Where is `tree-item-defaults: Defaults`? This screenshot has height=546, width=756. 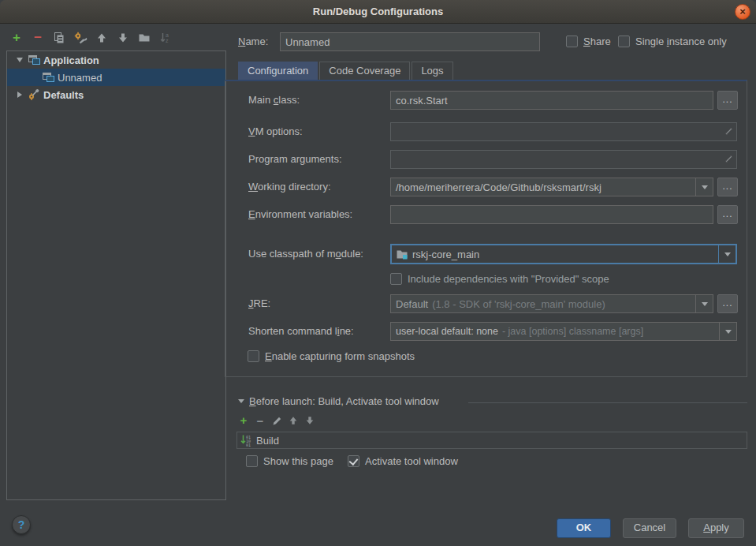
tree-item-defaults: Defaults is located at coordinates (117, 95).